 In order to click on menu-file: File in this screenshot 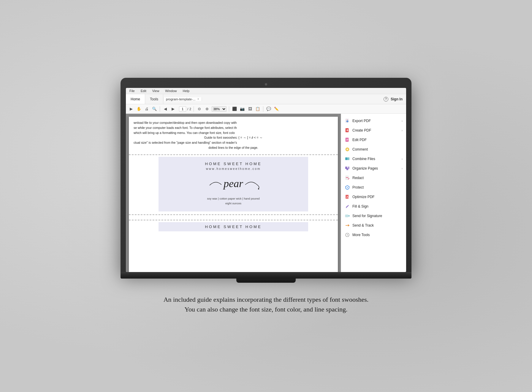, I will do `click(132, 91)`.